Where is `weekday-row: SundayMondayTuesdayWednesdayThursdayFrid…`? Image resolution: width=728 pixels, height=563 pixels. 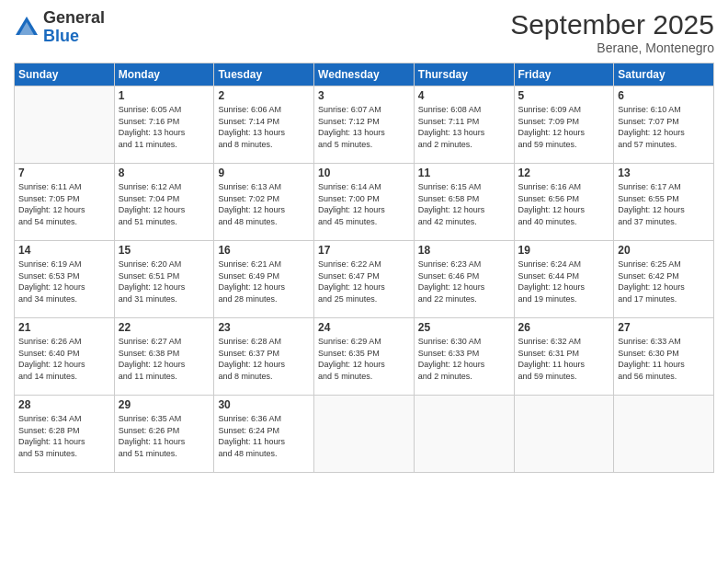 weekday-row: SundayMondayTuesdayWednesdayThursdayFrid… is located at coordinates (364, 75).